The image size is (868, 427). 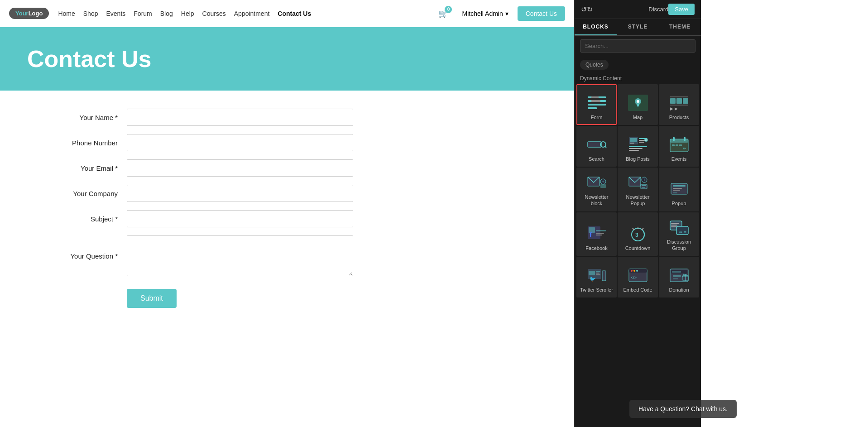 What do you see at coordinates (638, 146) in the screenshot?
I see `block-item-blog: ≋ Blog Posts` at bounding box center [638, 146].